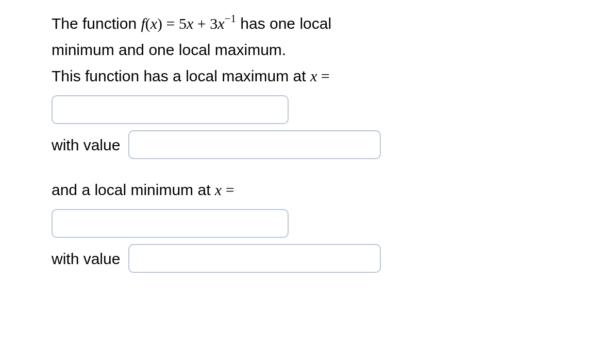  I want to click on text-with-value-1: with value, so click(86, 145).